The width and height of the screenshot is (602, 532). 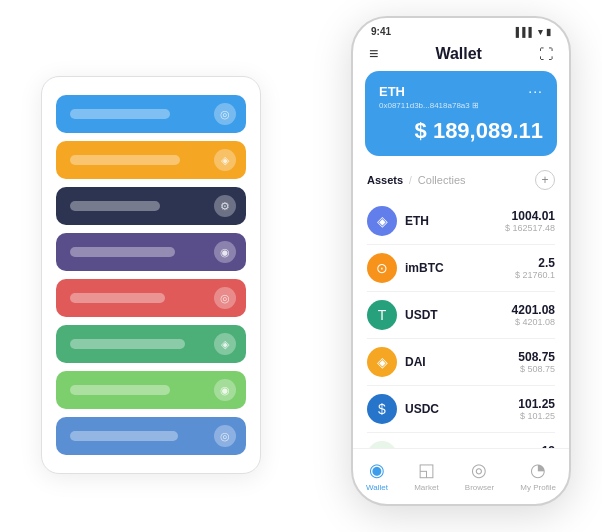 What do you see at coordinates (462, 362) in the screenshot?
I see `asset-name: DAI` at bounding box center [462, 362].